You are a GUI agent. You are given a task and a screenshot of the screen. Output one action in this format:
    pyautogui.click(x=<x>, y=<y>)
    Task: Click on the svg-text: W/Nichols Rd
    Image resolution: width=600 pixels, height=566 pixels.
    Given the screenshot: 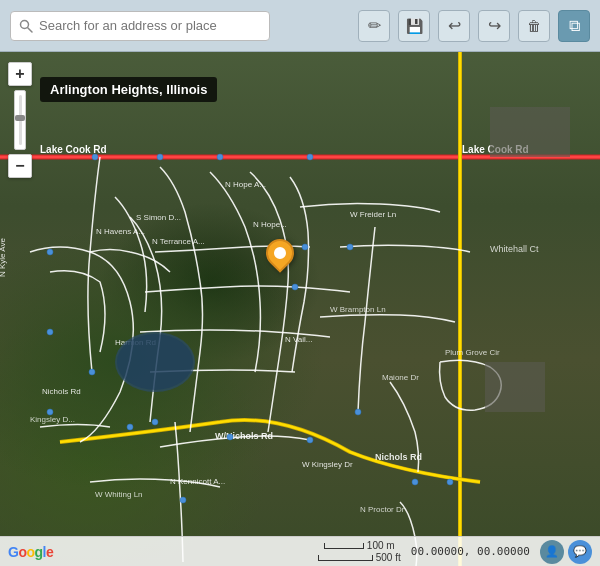 What is the action you would take?
    pyautogui.click(x=244, y=436)
    